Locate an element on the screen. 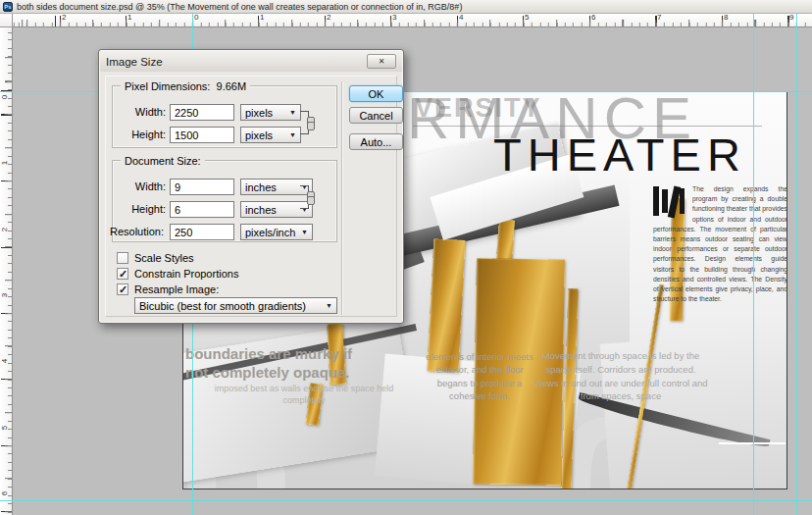 Image resolution: width=812 pixels, height=515 pixels. pixel-height-unit-dropdown: pixels ▼ is located at coordinates (271, 135).